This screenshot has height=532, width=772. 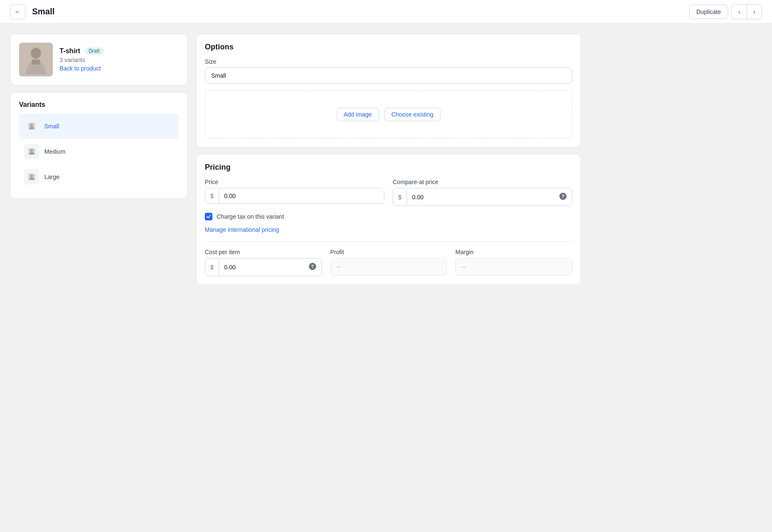 I want to click on price-label: Price, so click(x=295, y=182).